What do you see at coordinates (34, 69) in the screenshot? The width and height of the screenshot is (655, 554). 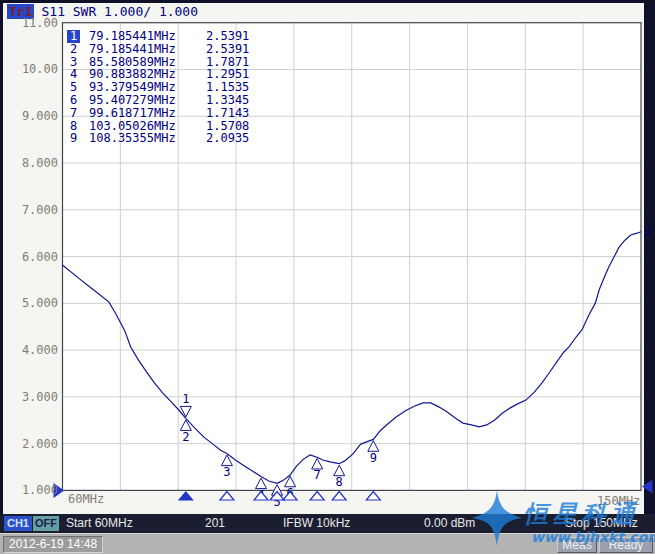 I see `y-axis-tick-label: 10.00` at bounding box center [34, 69].